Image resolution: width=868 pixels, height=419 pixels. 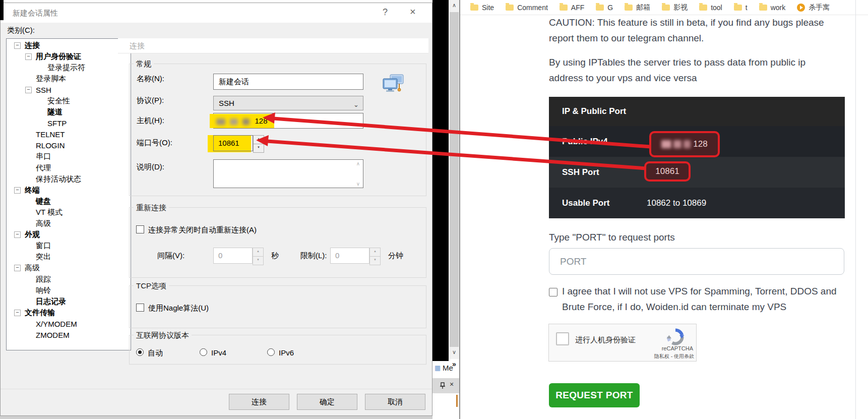 What do you see at coordinates (741, 8) in the screenshot?
I see `bookmark-folder: t` at bounding box center [741, 8].